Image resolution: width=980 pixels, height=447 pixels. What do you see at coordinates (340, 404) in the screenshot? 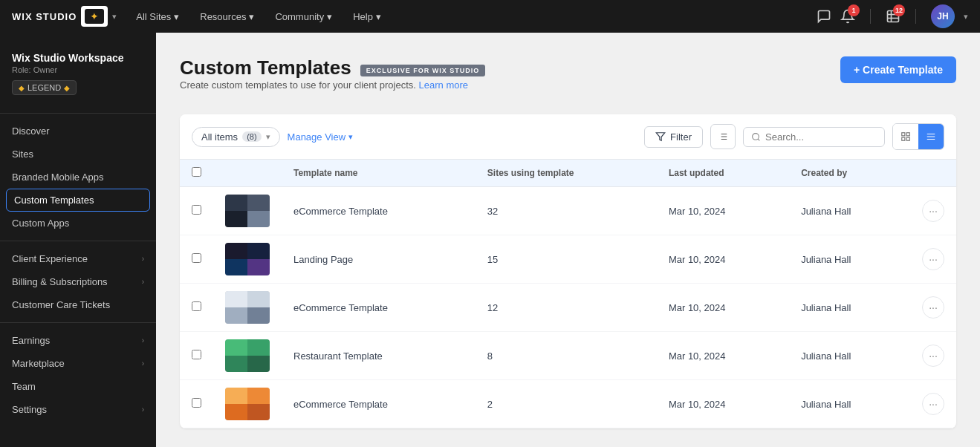
I see `template-name: eCommerce Template` at bounding box center [340, 404].